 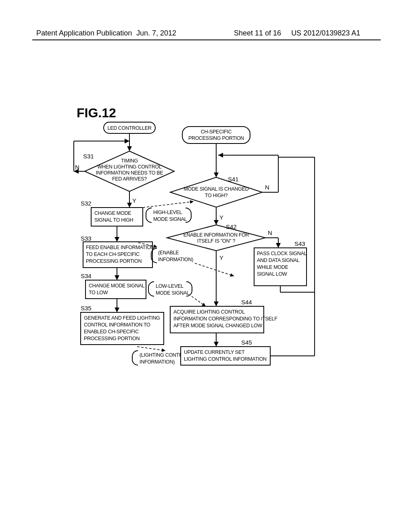 What do you see at coordinates (169, 286) in the screenshot?
I see `sig3-l1: LOW-LEVEL` at bounding box center [169, 286].